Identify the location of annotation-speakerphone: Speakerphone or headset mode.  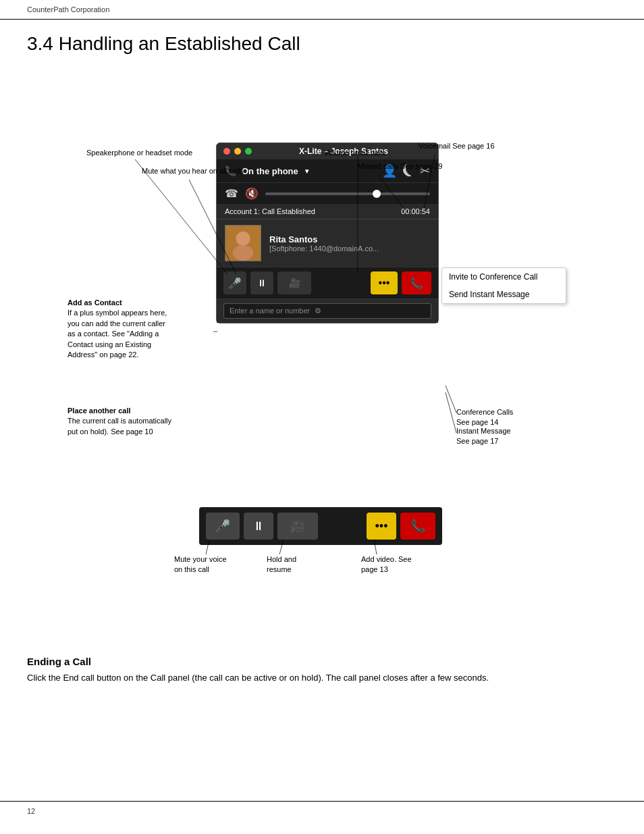
(139, 153).